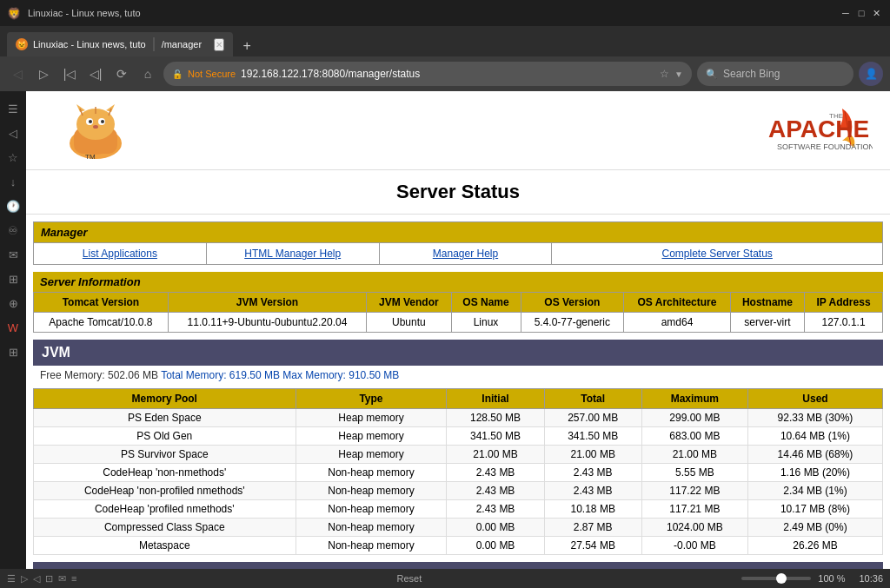 This screenshot has height=588, width=890. Describe the element at coordinates (165, 509) in the screenshot. I see `pool-name: CodeHeap 'profiled nmethods'` at that location.